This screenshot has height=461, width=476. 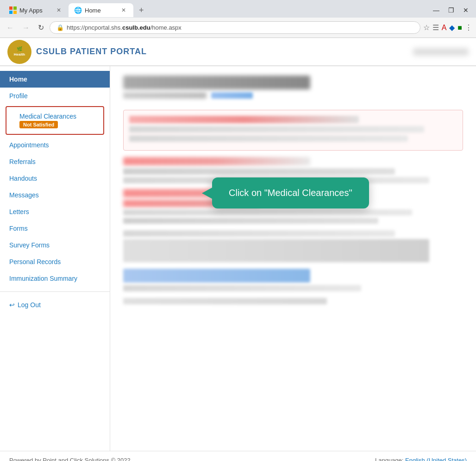 What do you see at coordinates (77, 52) in the screenshot?
I see `logo-area: 🌿Health CSULB PATIENT PORTAL` at bounding box center [77, 52].